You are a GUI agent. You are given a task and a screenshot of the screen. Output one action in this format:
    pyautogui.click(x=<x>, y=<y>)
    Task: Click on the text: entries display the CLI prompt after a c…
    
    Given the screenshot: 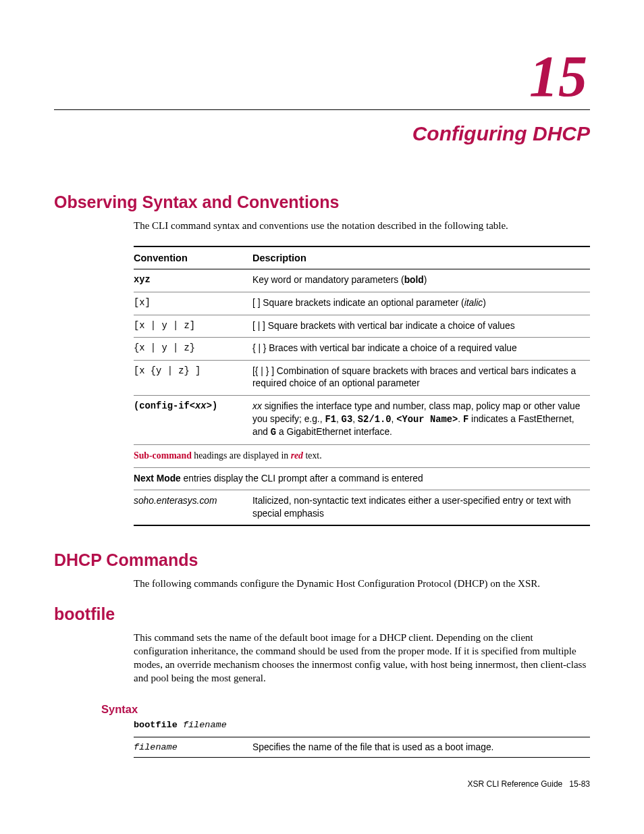 What is the action you would take?
    pyautogui.click(x=302, y=478)
    